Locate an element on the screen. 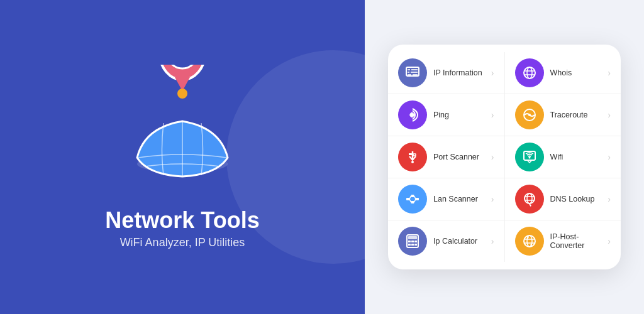 The height and width of the screenshot is (314, 644). ip-host-converter-icon is located at coordinates (530, 241).